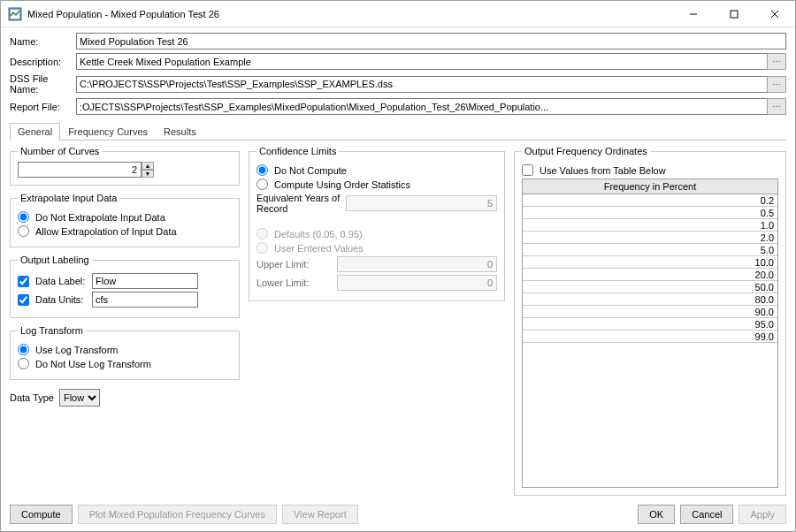 The image size is (796, 532). Describe the element at coordinates (23, 300) in the screenshot. I see `data-units-check` at that location.